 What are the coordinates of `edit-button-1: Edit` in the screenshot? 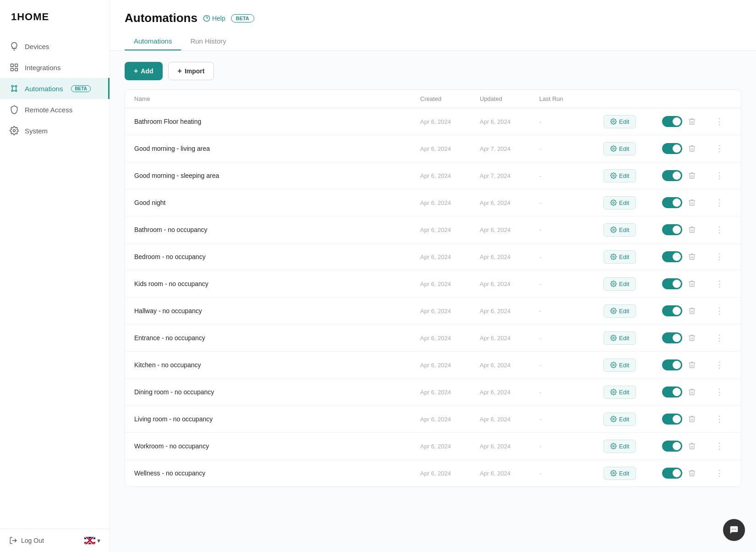 It's located at (619, 149).